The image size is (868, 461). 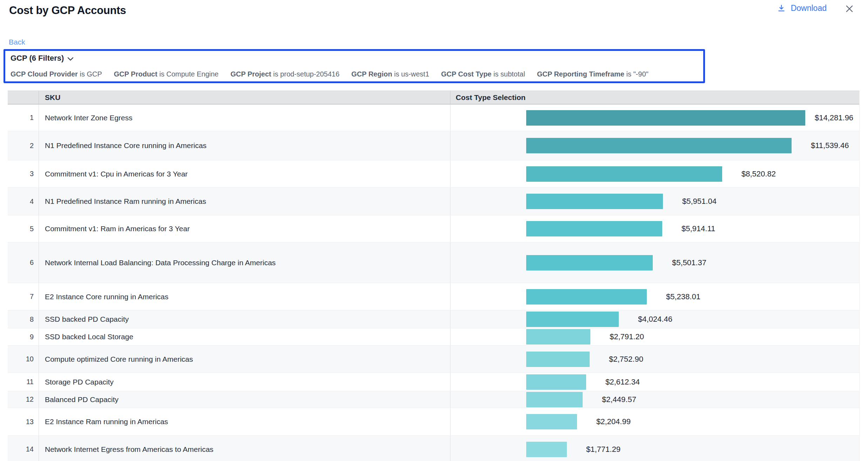 What do you see at coordinates (593, 74) in the screenshot?
I see `filter-item: GCP Reporting Timeframe is "-90"` at bounding box center [593, 74].